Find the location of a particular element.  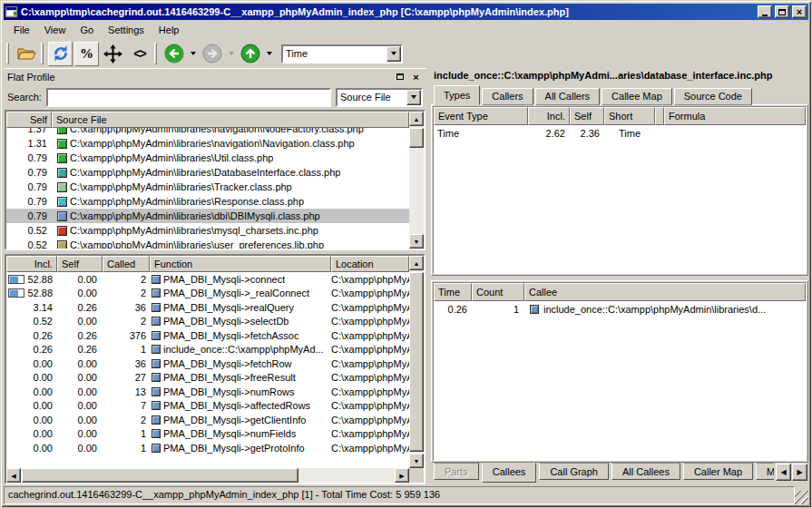

column-header-location: Location is located at coordinates (370, 264).